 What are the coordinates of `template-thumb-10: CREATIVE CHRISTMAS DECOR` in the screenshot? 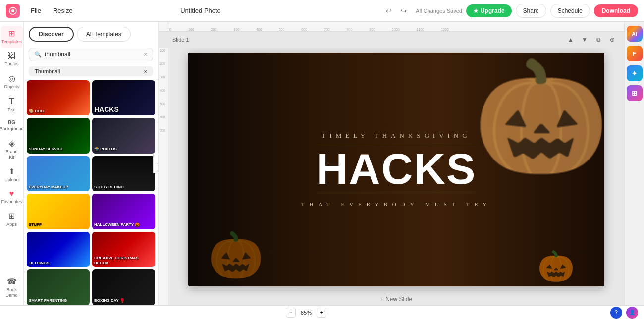 It's located at (124, 250).